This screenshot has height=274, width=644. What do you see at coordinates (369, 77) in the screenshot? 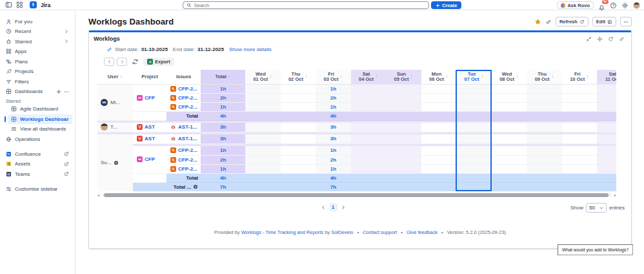
I see `col-header-sat-04-oct: Sat04 Oct` at bounding box center [369, 77].